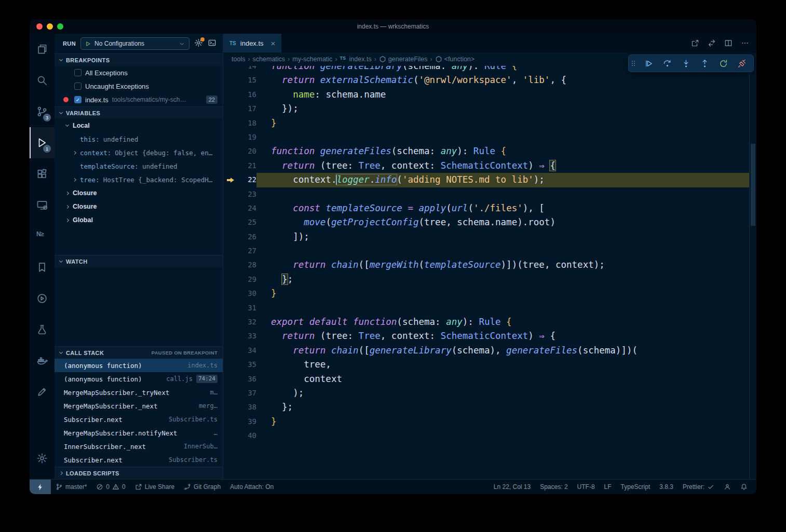 The width and height of the screenshot is (786, 532). What do you see at coordinates (728, 43) in the screenshot?
I see `split-editor-button` at bounding box center [728, 43].